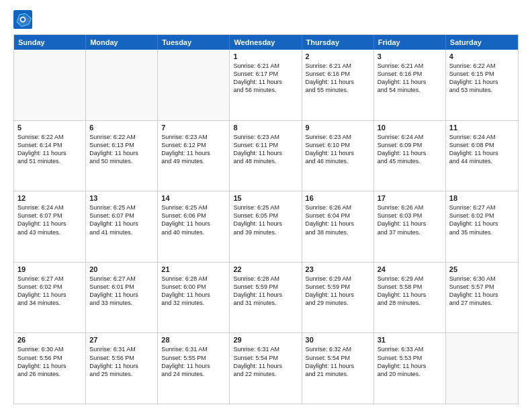  What do you see at coordinates (122, 291) in the screenshot?
I see `cell-info: Sunrise: 6:27 AM Sunset: 6:01 PM Dayligh…` at bounding box center [122, 291].